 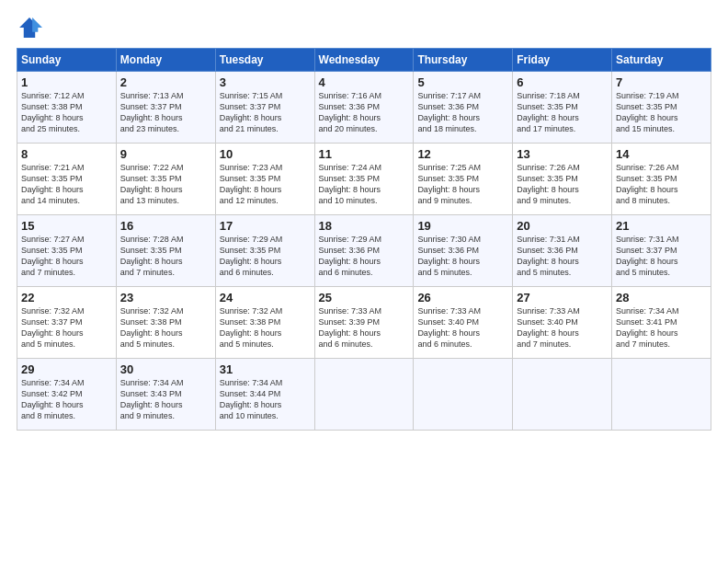 What do you see at coordinates (463, 112) in the screenshot?
I see `cell-info: Sunrise: 7:17 AMSunset: 3:36 PMDaylight:…` at bounding box center [463, 112].